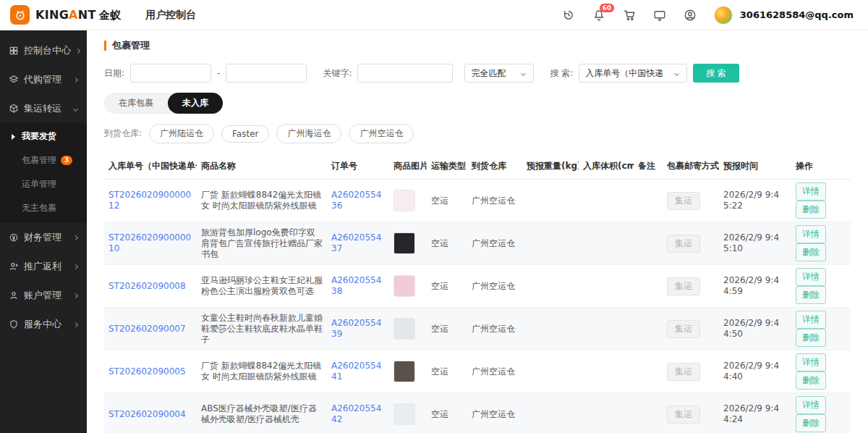  Describe the element at coordinates (358, 167) in the screenshot. I see `column-header: 订单号` at that location.